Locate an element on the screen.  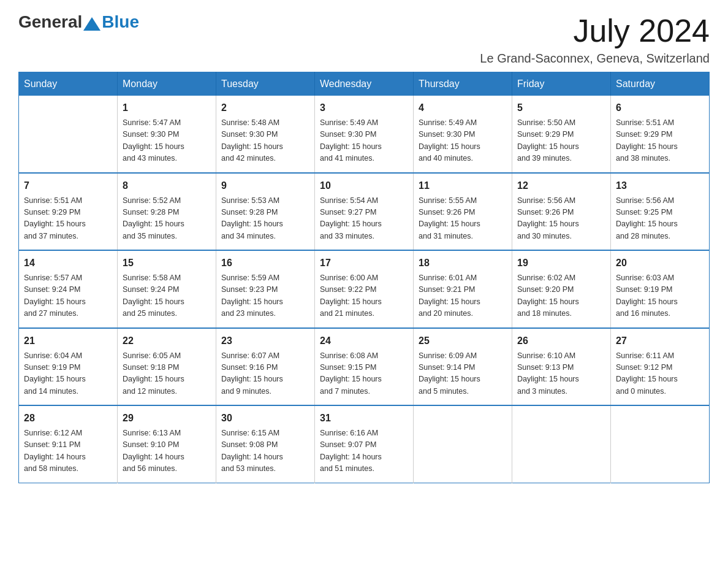
day-info: Sunrise: 5:48 AM Sunset: 9:30 PM Dayligh… is located at coordinates (252, 140).